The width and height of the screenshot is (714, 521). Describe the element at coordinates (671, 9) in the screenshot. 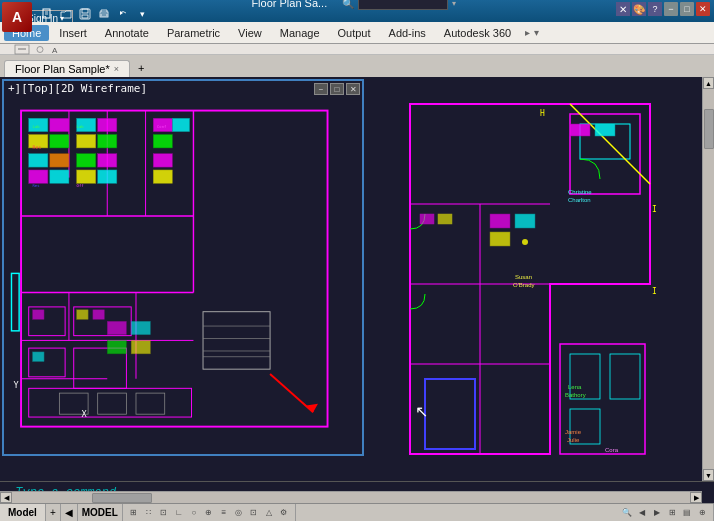

I see `minimize-button: −` at that location.